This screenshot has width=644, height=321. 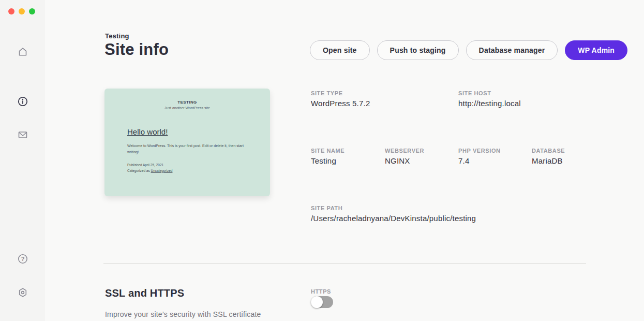 What do you see at coordinates (596, 50) in the screenshot?
I see `wp-admin-button: WP Admin` at bounding box center [596, 50].